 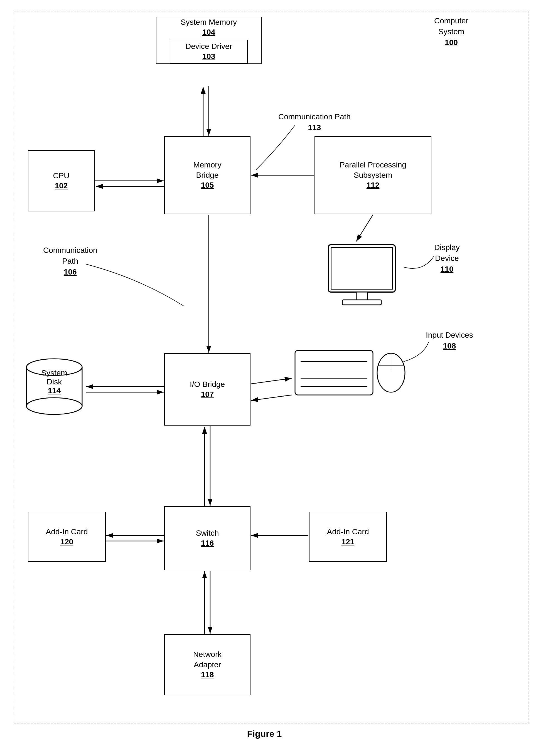 I want to click on add-in-card-121-box: Add-In Card 121, so click(x=348, y=537).